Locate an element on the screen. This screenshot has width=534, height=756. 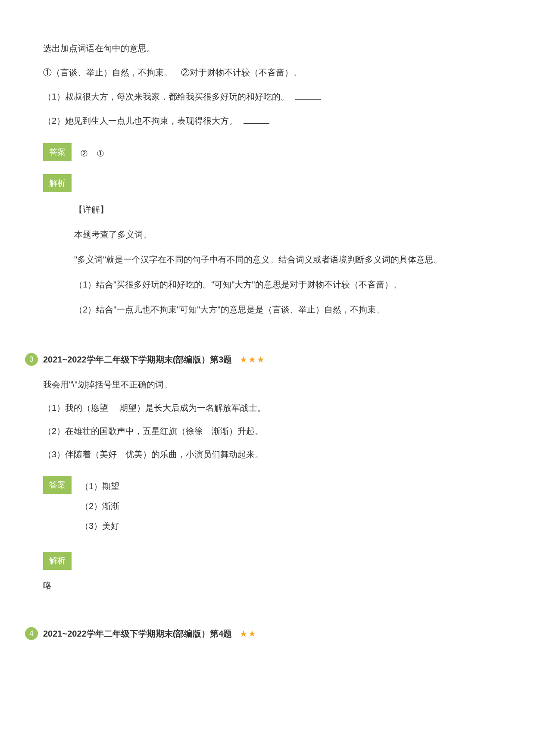
q1-line1: （1）叔叔很大方，每次来我家，都给我买很多好玩的和好吃的。 is located at coordinates (267, 97).